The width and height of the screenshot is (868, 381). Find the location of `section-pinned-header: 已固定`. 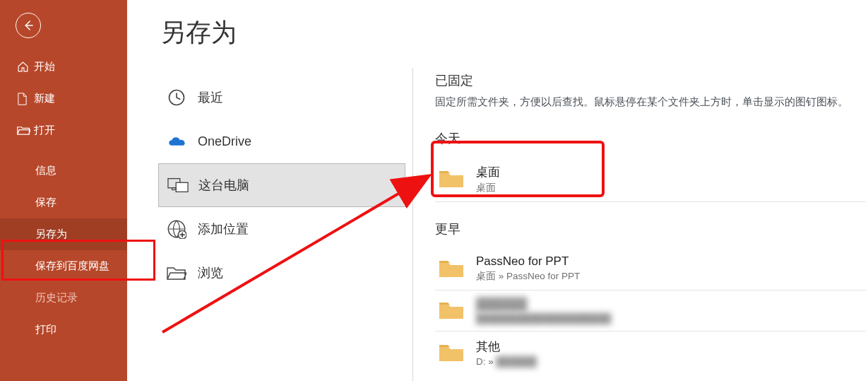

section-pinned-header: 已固定 is located at coordinates (651, 81).